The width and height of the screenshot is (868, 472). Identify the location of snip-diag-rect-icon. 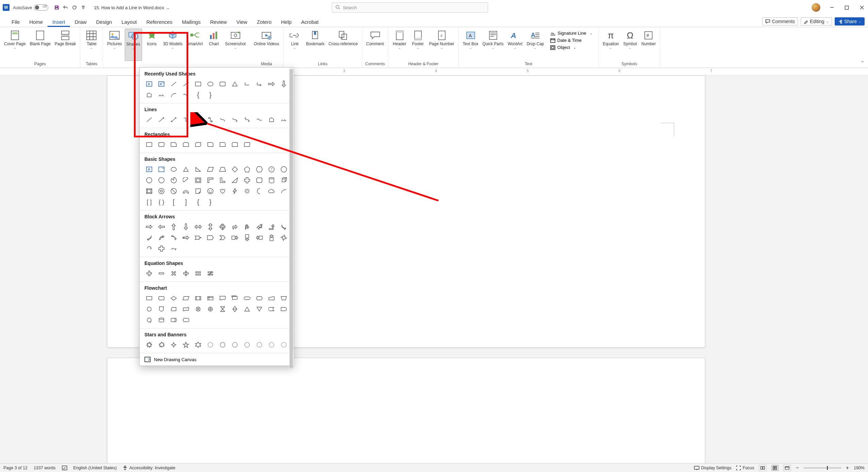
(198, 145).